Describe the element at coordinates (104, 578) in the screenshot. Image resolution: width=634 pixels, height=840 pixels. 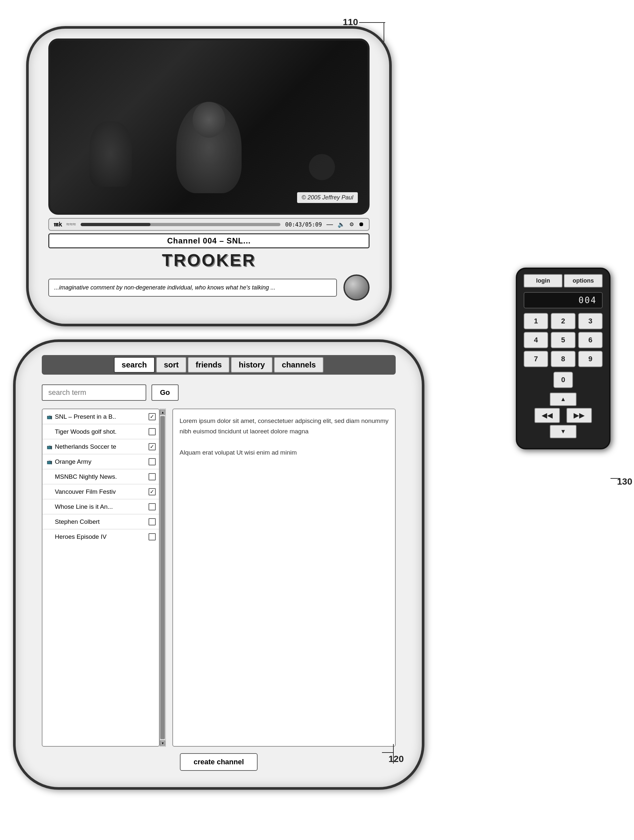
I see `list-with-scroll: 📺 SNL – Present in a B.. Tiger Woods gol…` at that location.